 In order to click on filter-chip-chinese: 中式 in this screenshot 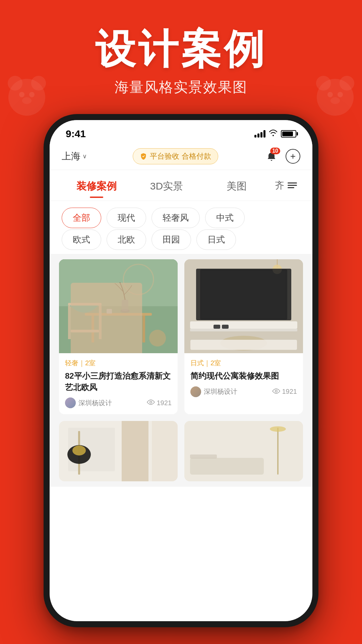, I will do `click(225, 218)`.